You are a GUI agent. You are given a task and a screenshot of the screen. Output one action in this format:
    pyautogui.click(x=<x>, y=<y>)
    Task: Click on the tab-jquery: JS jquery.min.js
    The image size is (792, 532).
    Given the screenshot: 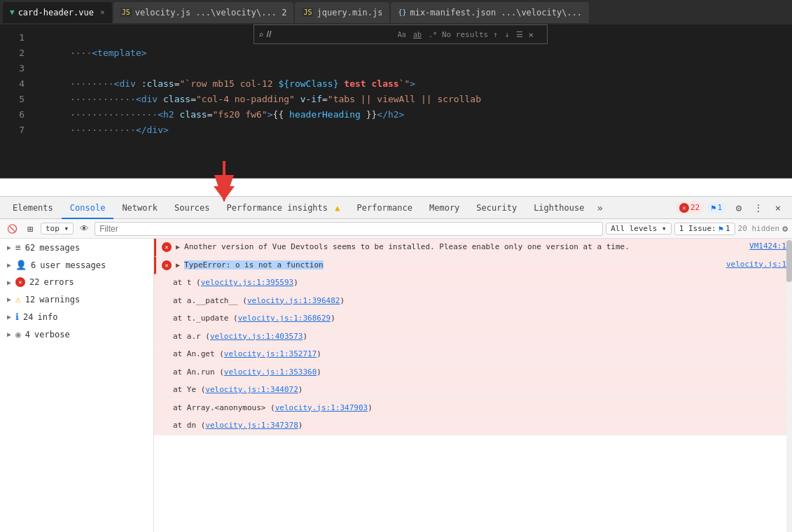 What is the action you would take?
    pyautogui.click(x=342, y=13)
    